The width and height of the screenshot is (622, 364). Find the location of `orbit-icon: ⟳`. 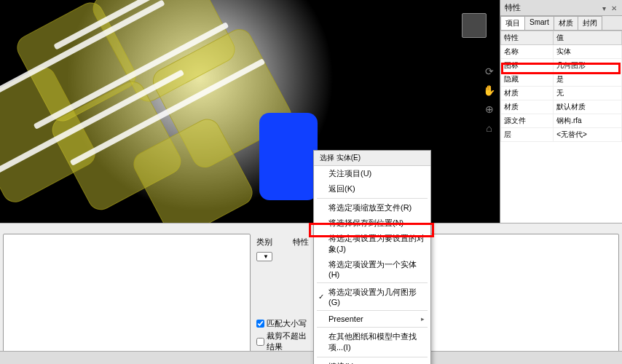

orbit-icon: ⟳ is located at coordinates (489, 71).